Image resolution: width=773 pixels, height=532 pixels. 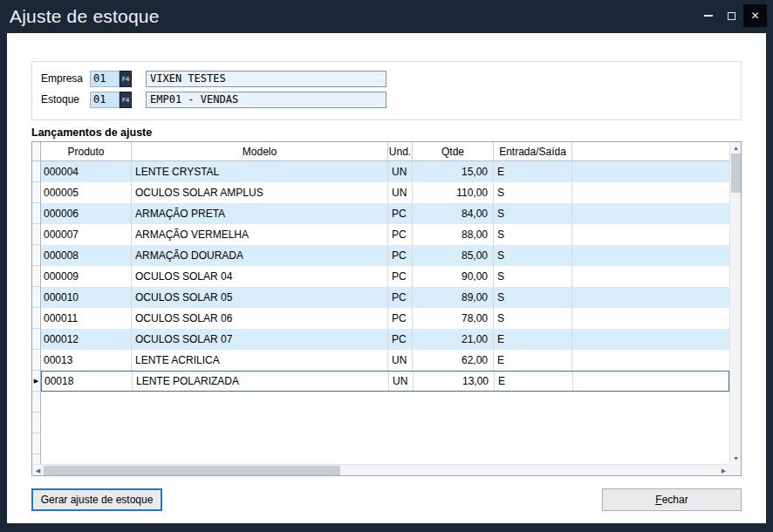 I want to click on cell-qtde: 62,00, so click(x=454, y=360).